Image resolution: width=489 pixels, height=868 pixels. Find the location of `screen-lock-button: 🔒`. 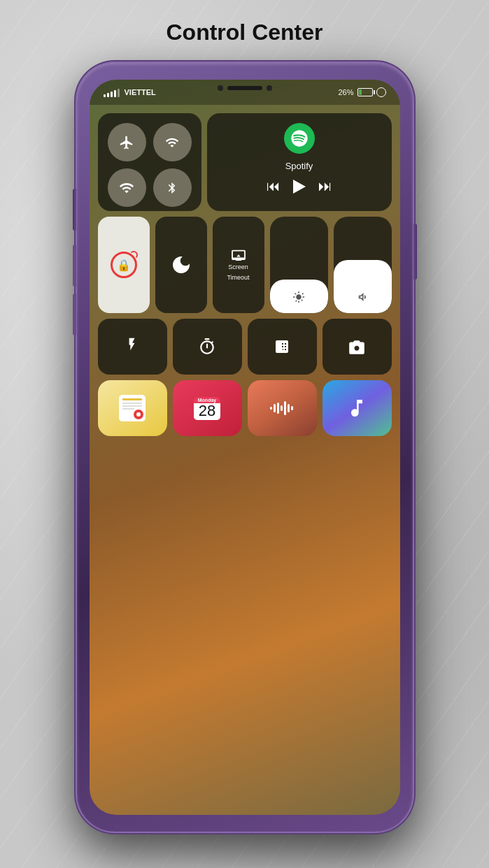

screen-lock-button: 🔒 is located at coordinates (124, 265).